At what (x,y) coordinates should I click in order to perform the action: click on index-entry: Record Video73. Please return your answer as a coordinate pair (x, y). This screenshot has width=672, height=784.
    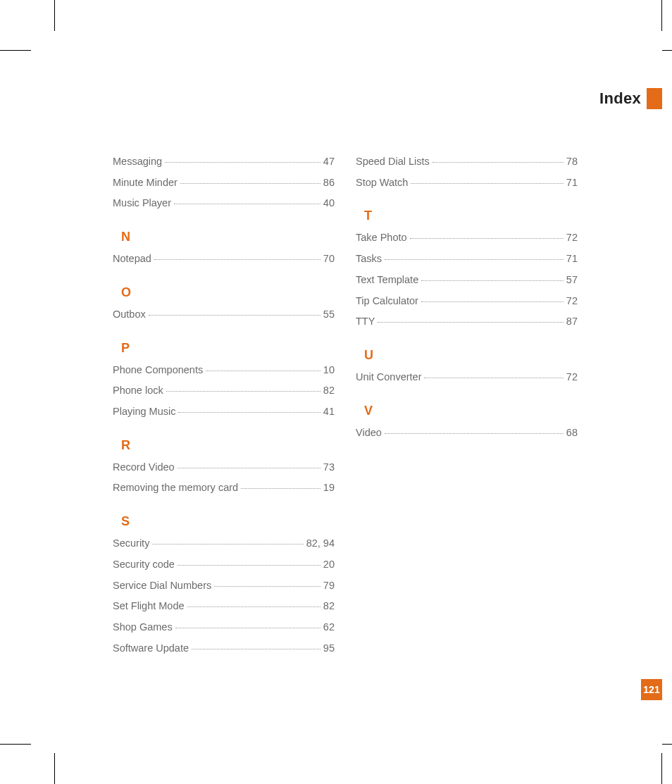
    Looking at the image, I should click on (224, 468).